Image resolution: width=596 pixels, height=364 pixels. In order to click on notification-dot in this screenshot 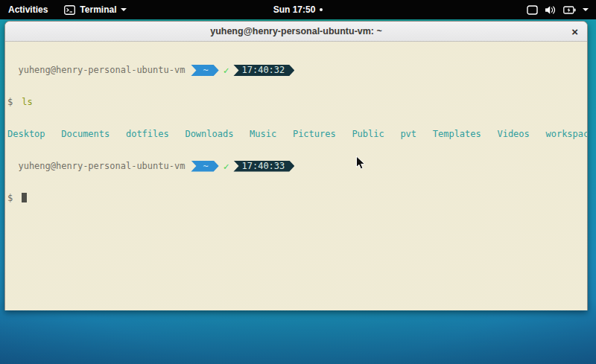, I will do `click(321, 10)`.